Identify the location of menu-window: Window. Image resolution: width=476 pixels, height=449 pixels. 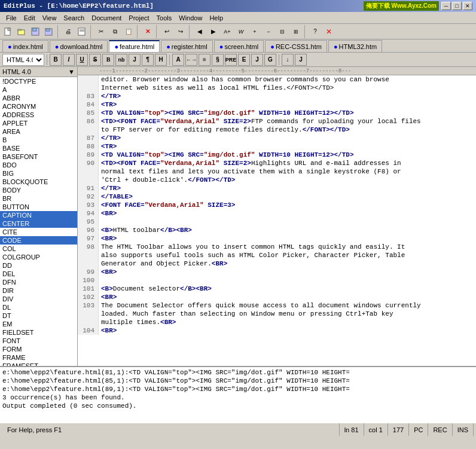
(190, 18).